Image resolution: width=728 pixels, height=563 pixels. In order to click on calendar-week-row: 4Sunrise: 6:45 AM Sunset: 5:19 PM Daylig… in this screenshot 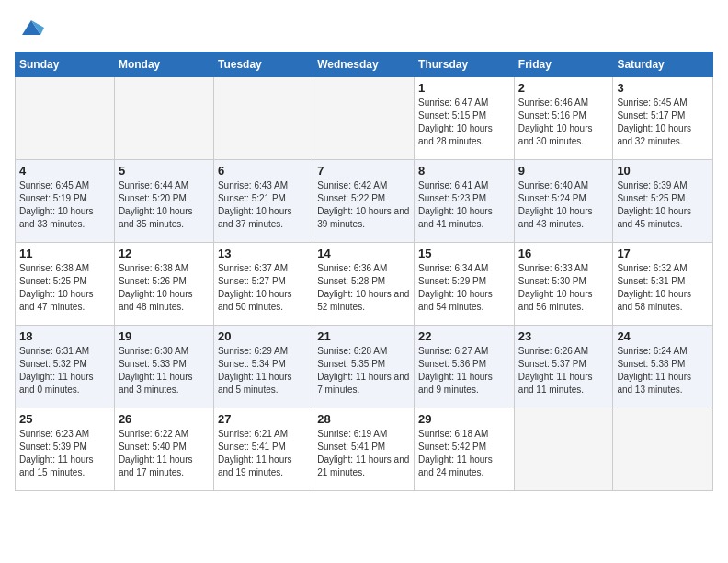, I will do `click(364, 201)`.